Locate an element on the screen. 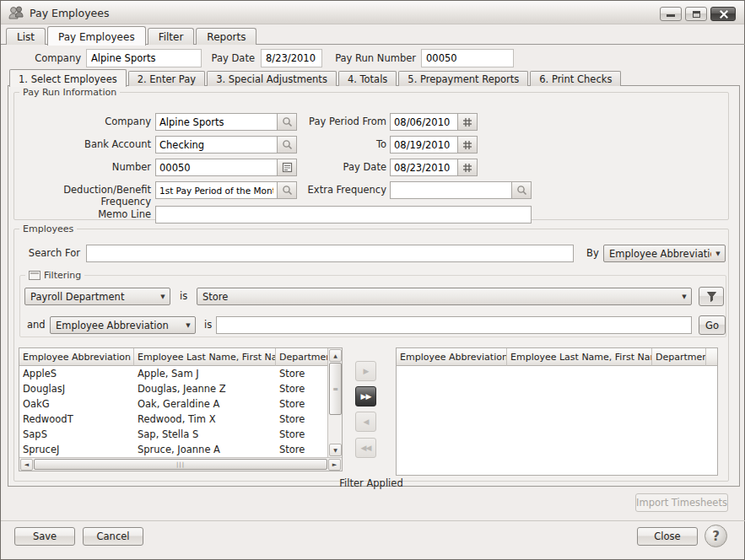 This screenshot has width=745, height=560. pay-date-date-button is located at coordinates (467, 167).